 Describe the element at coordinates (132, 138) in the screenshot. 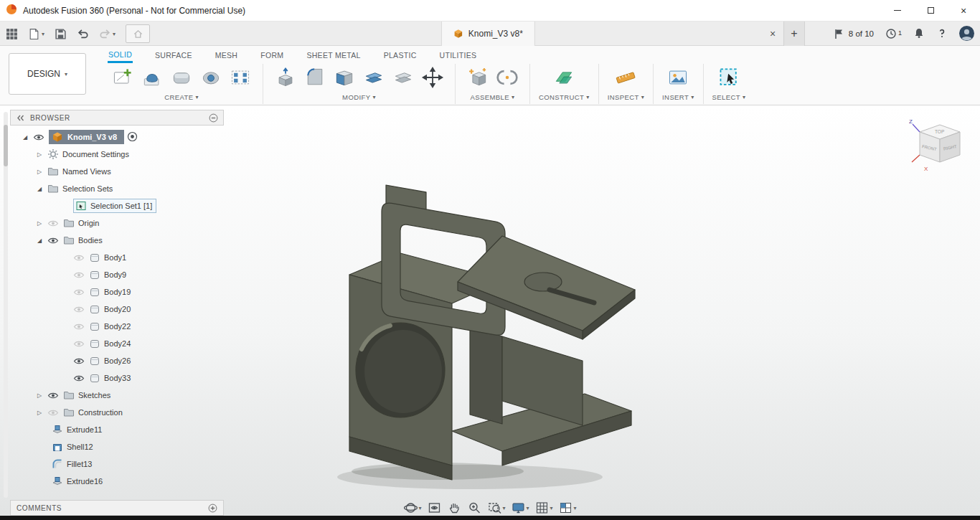

I see `activate-component-icon` at that location.